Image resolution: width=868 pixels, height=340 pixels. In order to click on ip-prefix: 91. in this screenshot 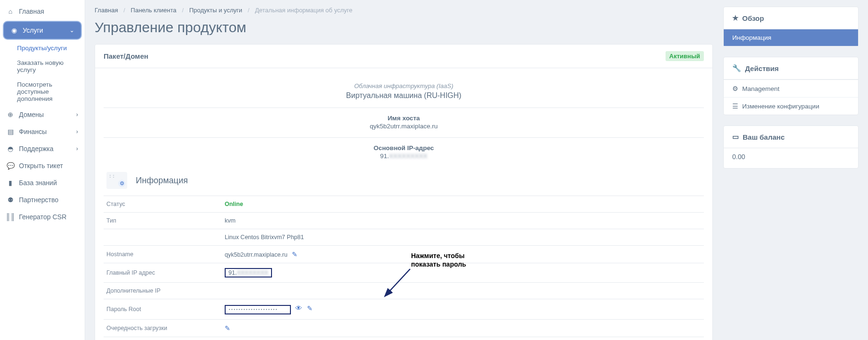, I will do `click(385, 156)`.